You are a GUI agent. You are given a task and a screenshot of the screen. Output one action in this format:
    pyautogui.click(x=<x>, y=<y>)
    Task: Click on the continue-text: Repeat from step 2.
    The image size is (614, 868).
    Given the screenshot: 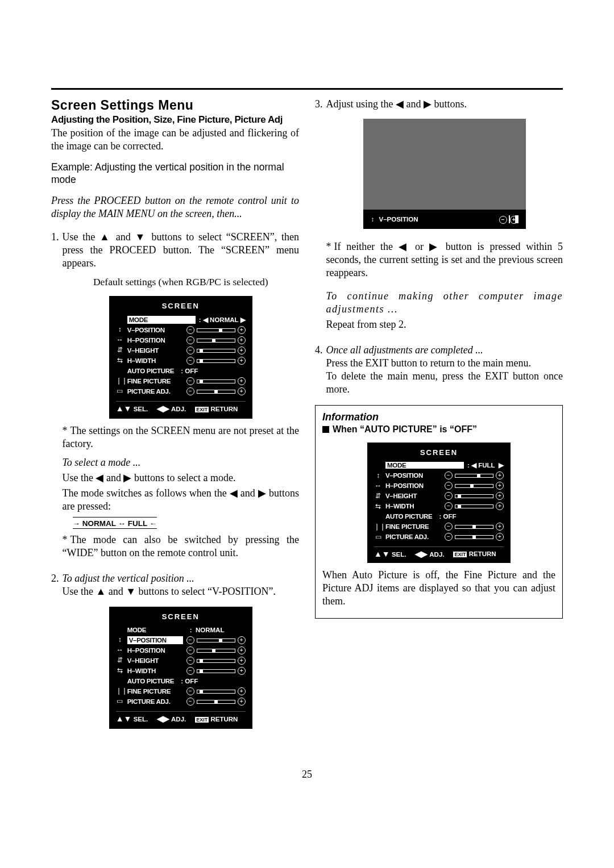 What is the action you would take?
    pyautogui.click(x=445, y=325)
    